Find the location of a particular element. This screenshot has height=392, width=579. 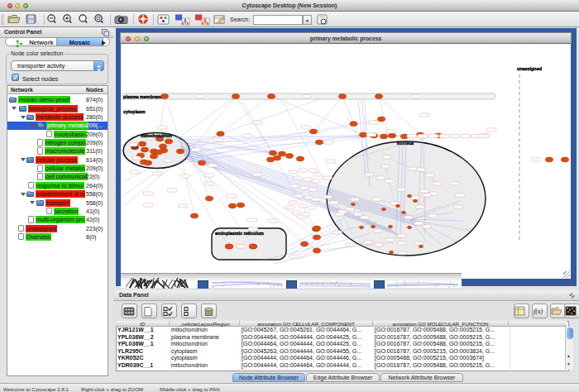

svg-text: mitochondrion is located at coordinates (156, 136).